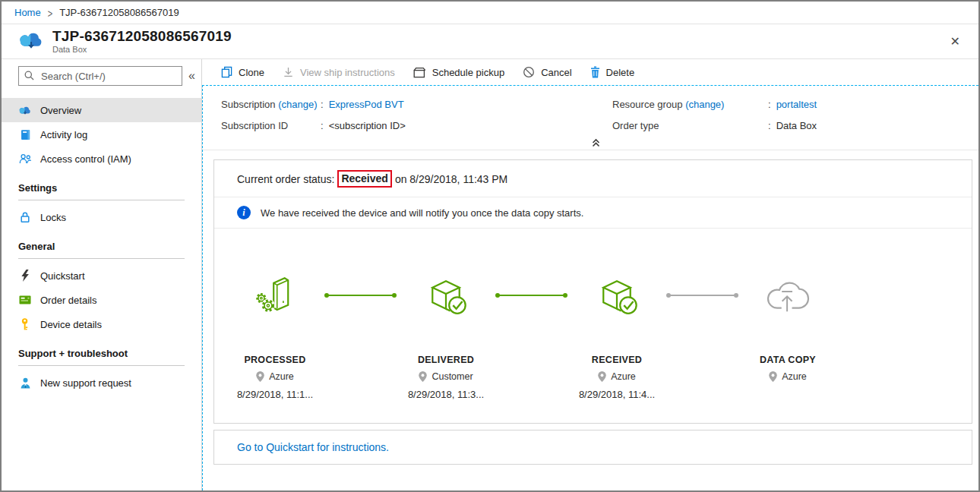 The image size is (980, 492). I want to click on close-icon: ✕, so click(956, 41).